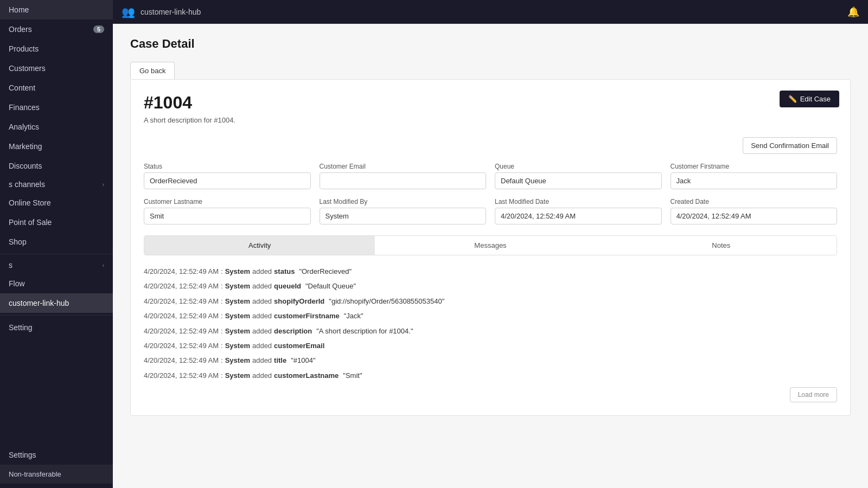 This screenshot has height=488, width=868. Describe the element at coordinates (227, 216) in the screenshot. I see `field-input-customer-lastname` at that location.